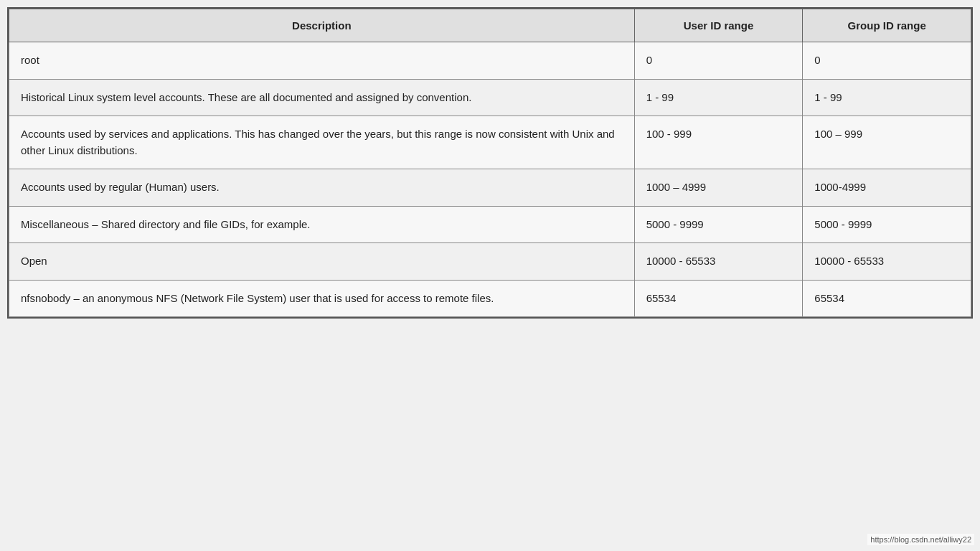 This screenshot has height=551, width=980. What do you see at coordinates (719, 298) in the screenshot?
I see `cell-user-id-range: 65534` at bounding box center [719, 298].